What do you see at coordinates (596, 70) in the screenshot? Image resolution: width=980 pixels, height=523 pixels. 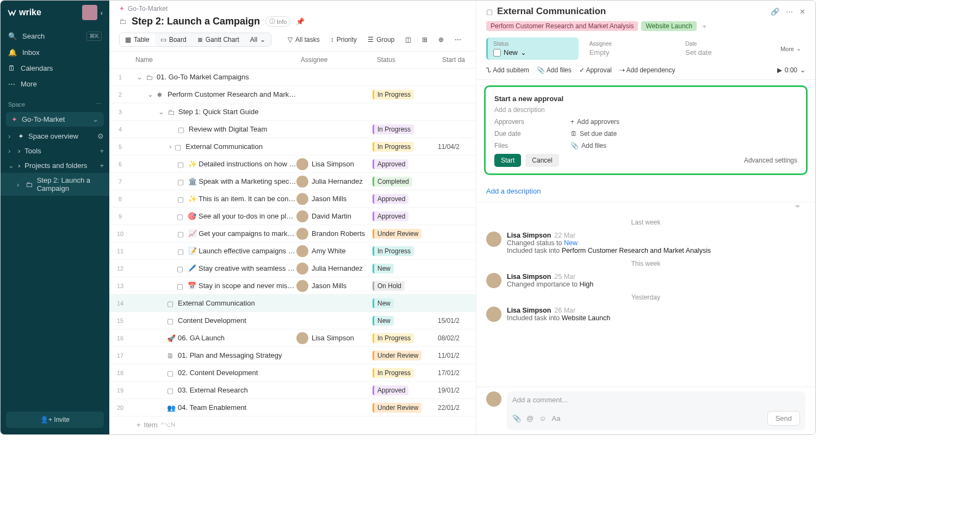 I see `approval-action: ✓ Approval` at bounding box center [596, 70].